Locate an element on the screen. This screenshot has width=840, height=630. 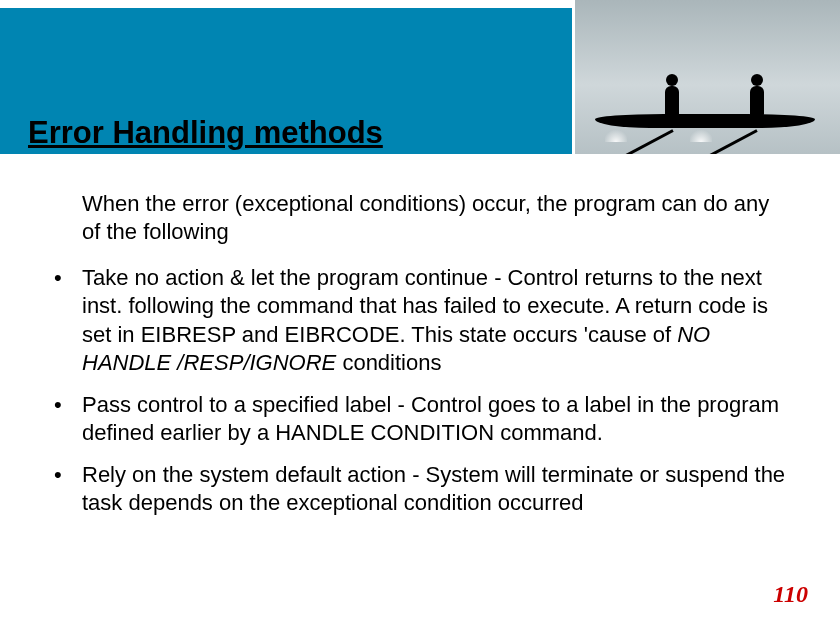
bullet-text: Pass control to a specified label - Cont… is located at coordinates (430, 418).